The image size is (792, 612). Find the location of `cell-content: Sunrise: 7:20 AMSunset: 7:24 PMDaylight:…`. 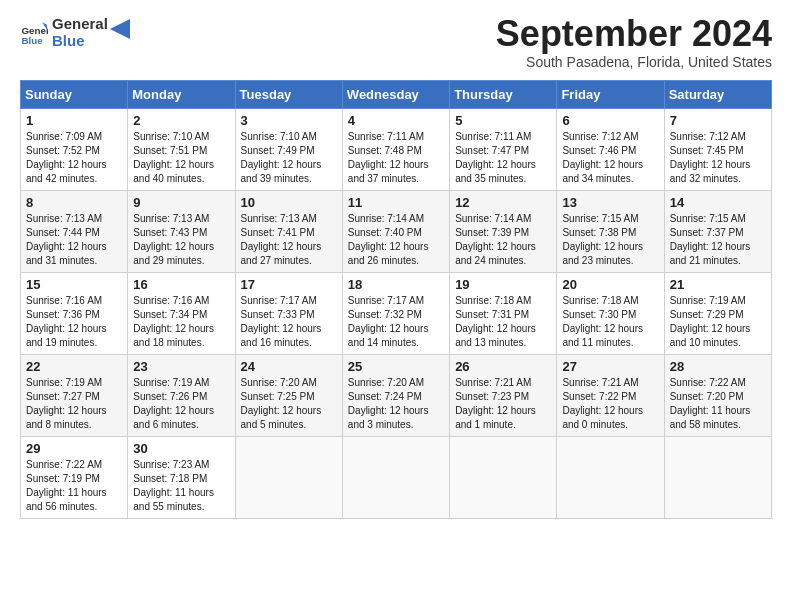

cell-content: Sunrise: 7:20 AMSunset: 7:24 PMDaylight:… is located at coordinates (396, 404).